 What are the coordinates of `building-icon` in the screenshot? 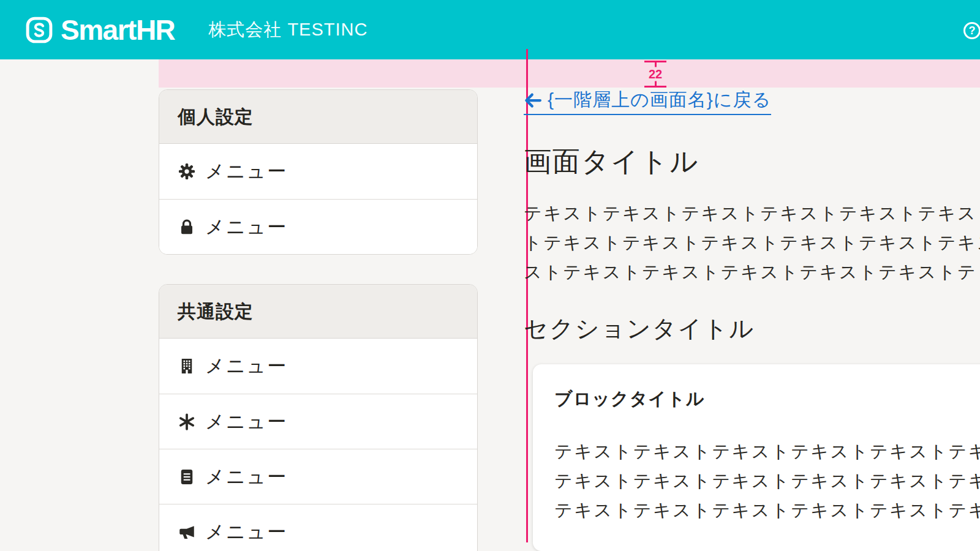 It's located at (187, 366).